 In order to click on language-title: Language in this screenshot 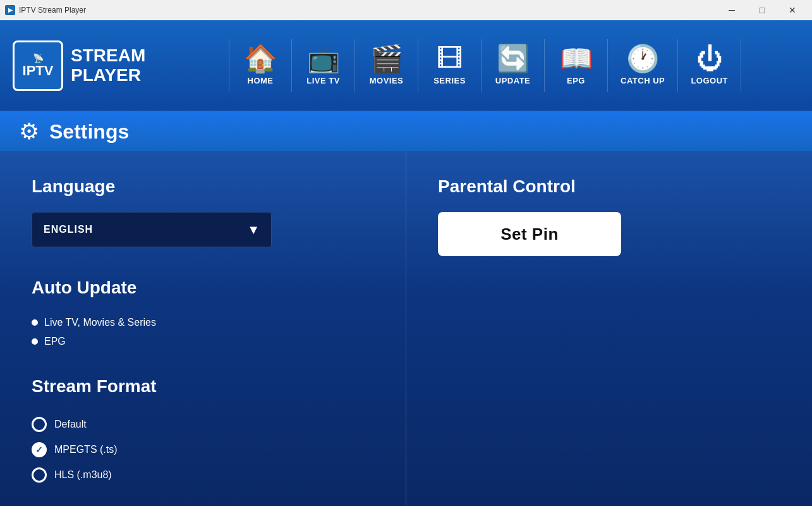, I will do `click(203, 187)`.